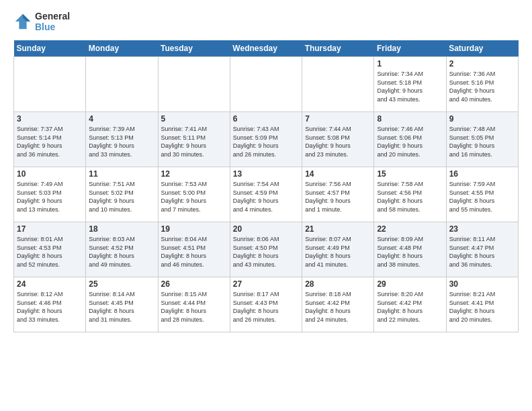 The height and width of the screenshot is (411, 532). I want to click on day-info: Sunrise: 8:21 AM Sunset: 4:41 PM Dayligh…, so click(482, 307).